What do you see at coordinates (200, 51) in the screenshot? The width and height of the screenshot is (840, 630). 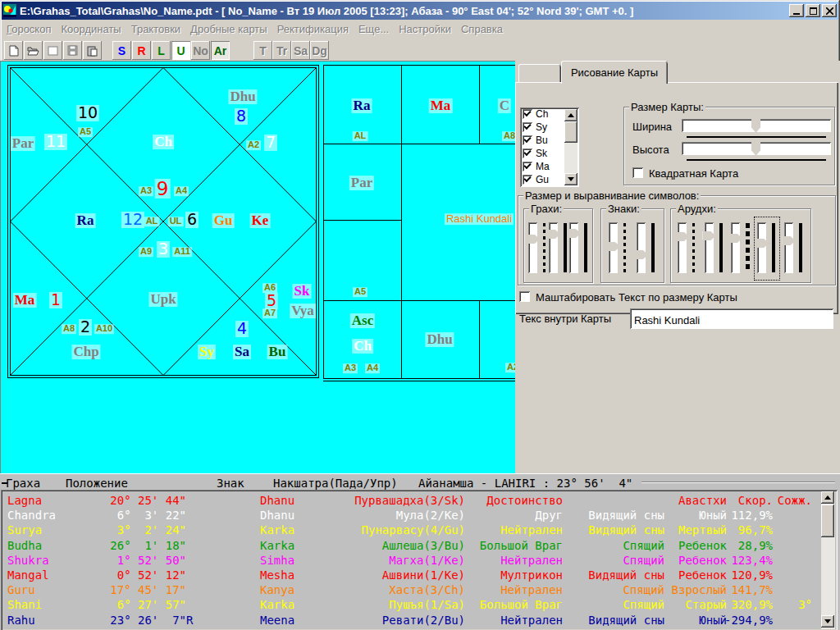 I see `toolbar-button-no: No` at bounding box center [200, 51].